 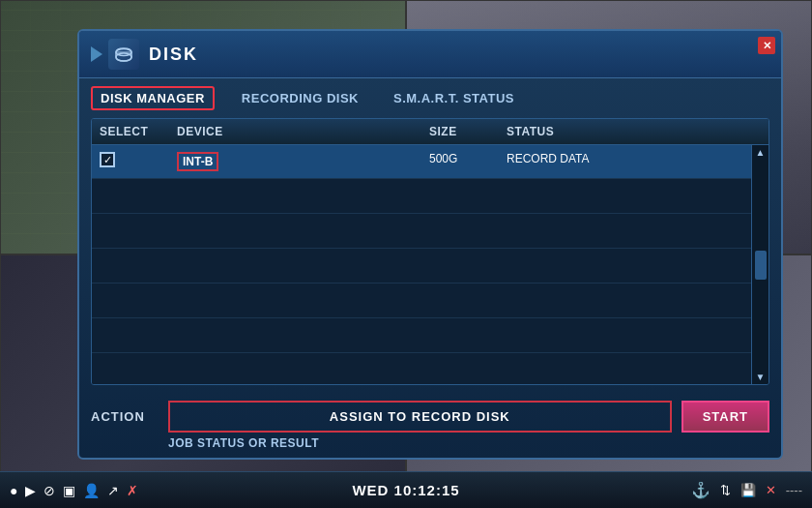 What do you see at coordinates (761, 265) in the screenshot?
I see `scroll-thumb` at bounding box center [761, 265].